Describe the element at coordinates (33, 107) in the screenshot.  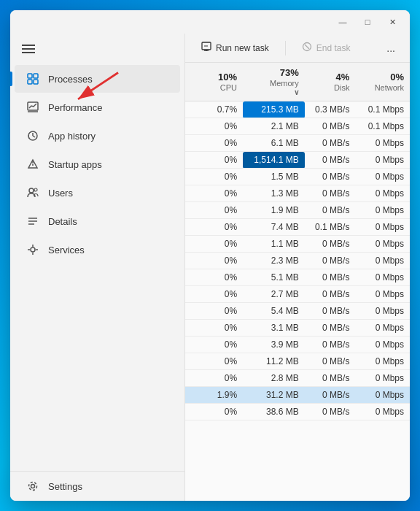
I see `chart-icon` at that location.